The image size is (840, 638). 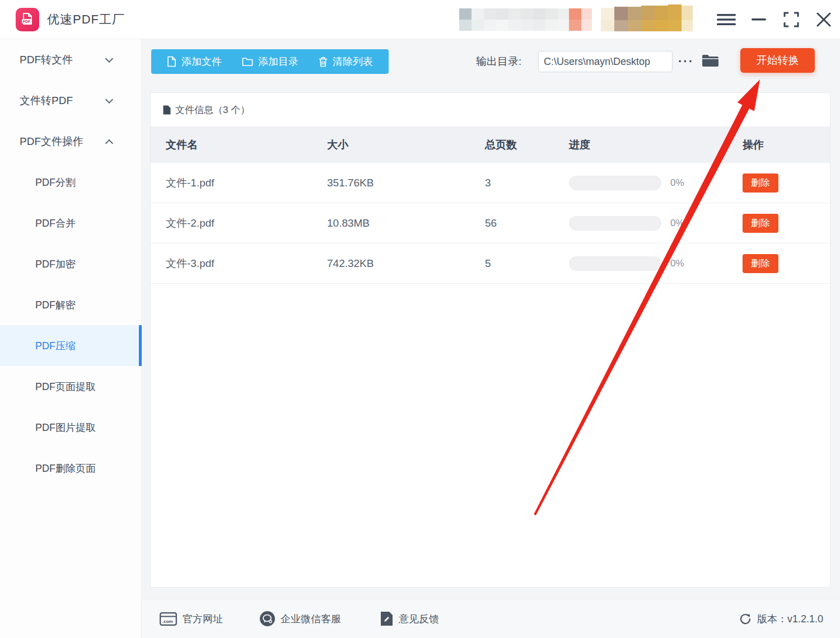 What do you see at coordinates (192, 619) in the screenshot?
I see `official-website-link: .com 官方网址` at bounding box center [192, 619].